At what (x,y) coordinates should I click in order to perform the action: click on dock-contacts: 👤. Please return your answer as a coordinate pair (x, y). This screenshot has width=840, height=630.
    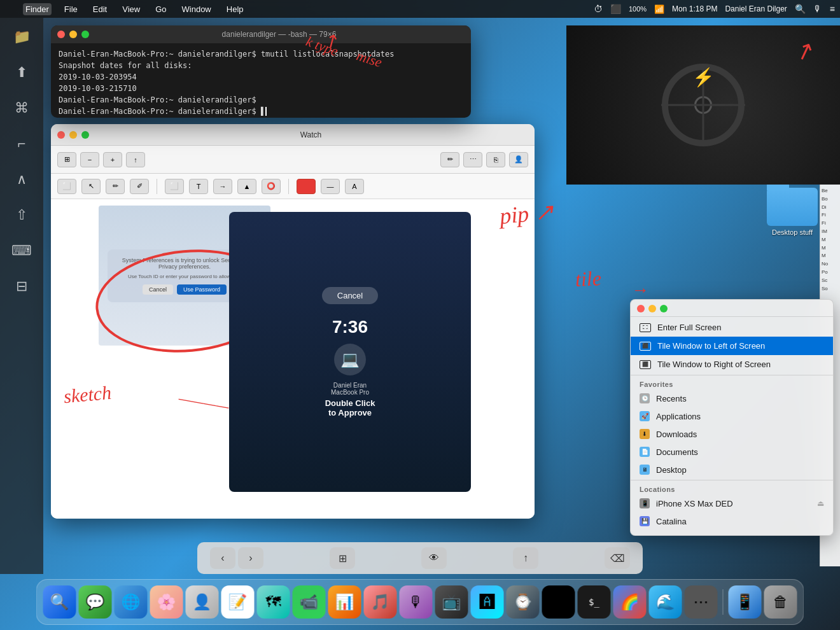
    Looking at the image, I should click on (202, 602).